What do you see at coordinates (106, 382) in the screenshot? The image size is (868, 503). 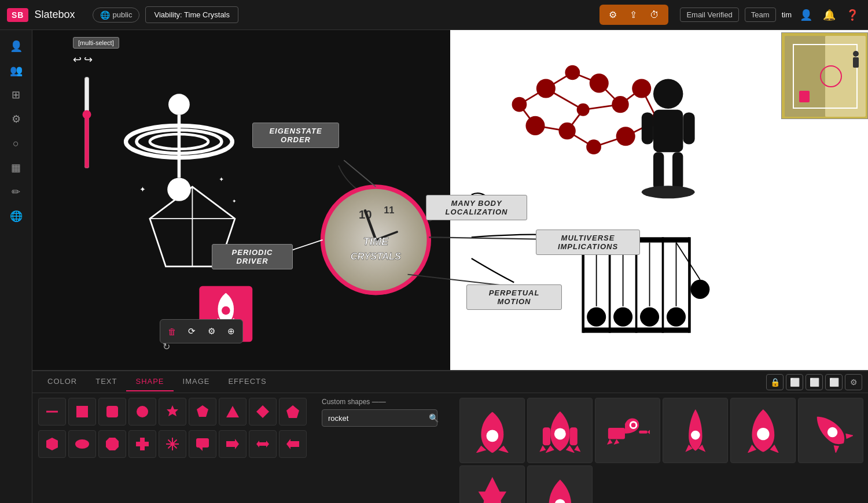 I see `tab-text: TEXT` at bounding box center [106, 382].